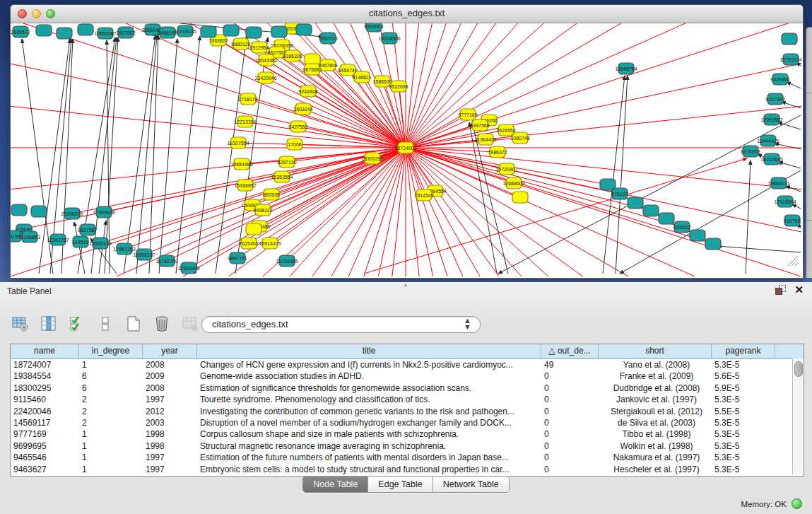  What do you see at coordinates (779, 183) in the screenshot?
I see `graph-node: 15692071` at bounding box center [779, 183].